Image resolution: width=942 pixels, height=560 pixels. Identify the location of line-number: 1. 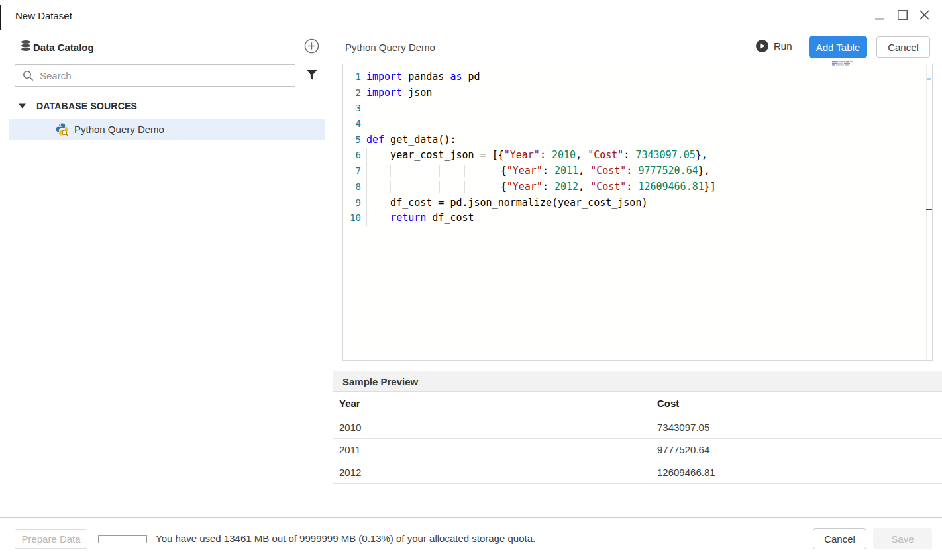
(355, 77).